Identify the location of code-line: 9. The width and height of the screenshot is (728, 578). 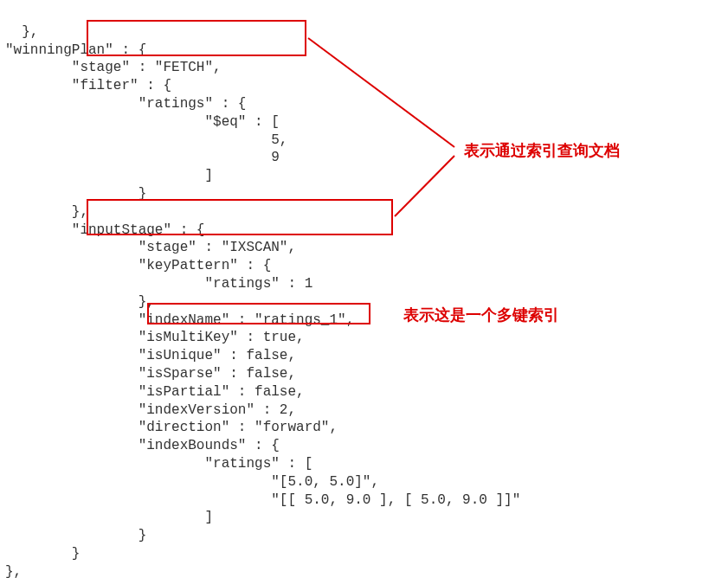
(142, 157).